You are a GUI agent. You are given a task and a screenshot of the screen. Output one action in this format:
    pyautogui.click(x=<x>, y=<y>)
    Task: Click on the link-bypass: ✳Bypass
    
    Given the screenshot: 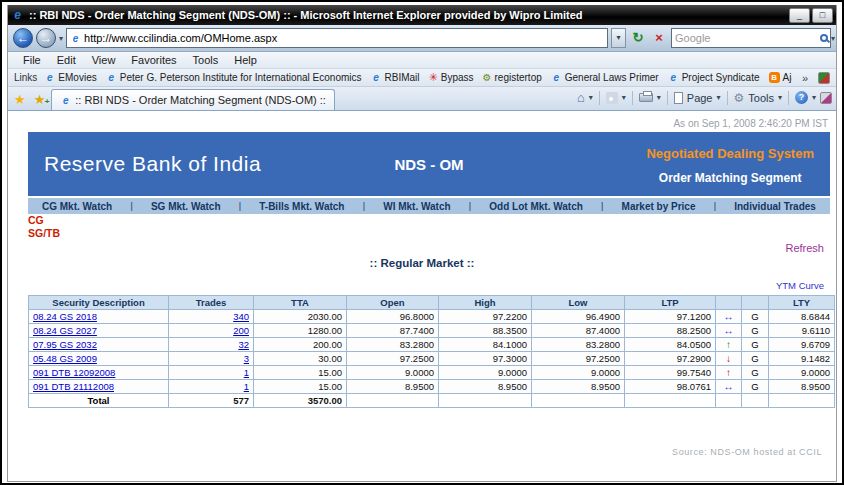 What is the action you would take?
    pyautogui.click(x=452, y=78)
    